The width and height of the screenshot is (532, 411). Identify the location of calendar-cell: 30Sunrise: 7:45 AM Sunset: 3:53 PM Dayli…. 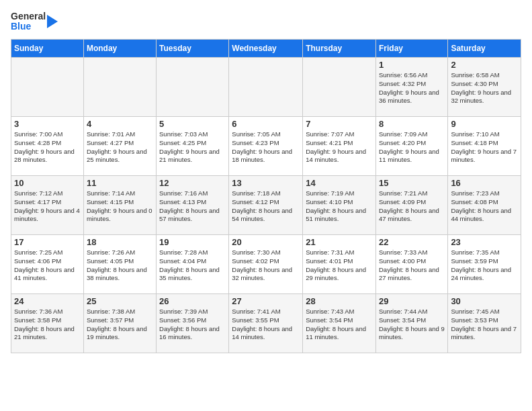
(485, 324).